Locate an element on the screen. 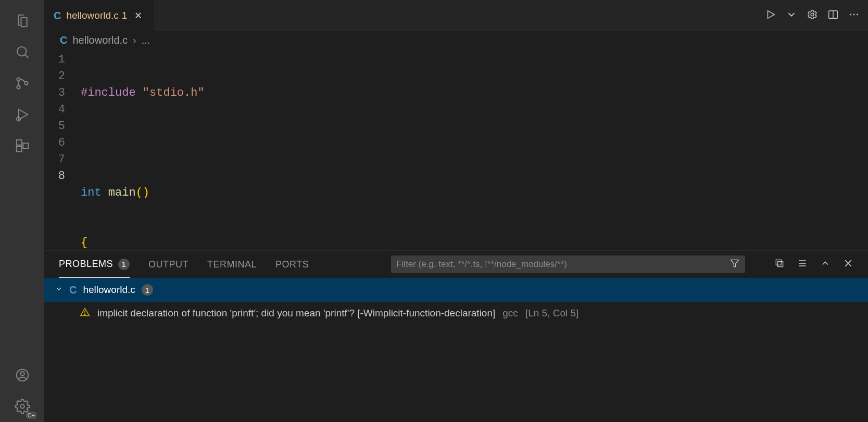 The height and width of the screenshot is (422, 868). search-icon is located at coordinates (22, 52).